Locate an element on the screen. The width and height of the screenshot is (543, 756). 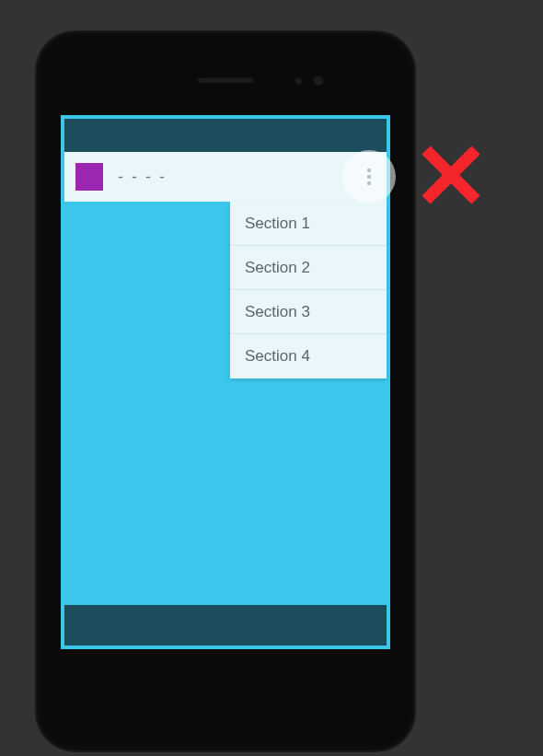
phone-speaker is located at coordinates (225, 79).